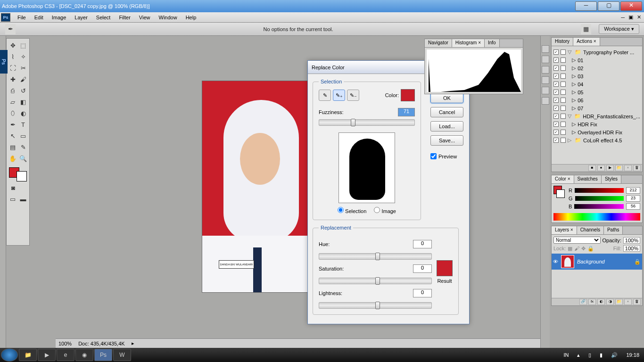 The image size is (644, 362). Describe the element at coordinates (23, 79) in the screenshot. I see `brush-tool: 🖌` at that location.